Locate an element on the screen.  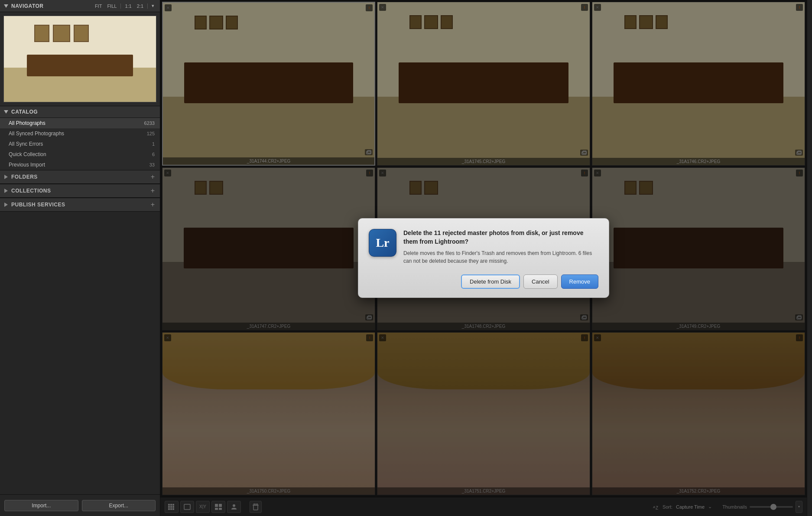
delete-from-disk-button: Delete from Disk is located at coordinates (490, 282).